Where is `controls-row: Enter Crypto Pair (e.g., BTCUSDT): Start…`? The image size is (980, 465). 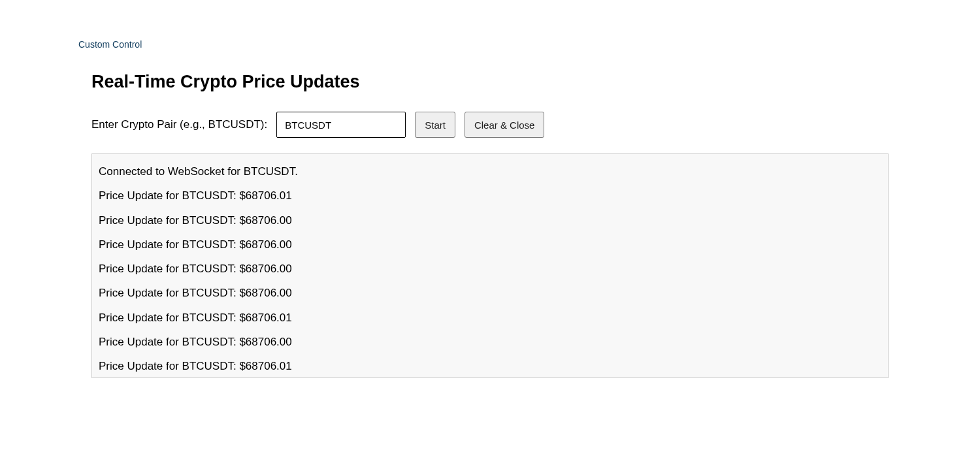
controls-row: Enter Crypto Pair (e.g., BTCUSDT): Start… is located at coordinates (490, 125).